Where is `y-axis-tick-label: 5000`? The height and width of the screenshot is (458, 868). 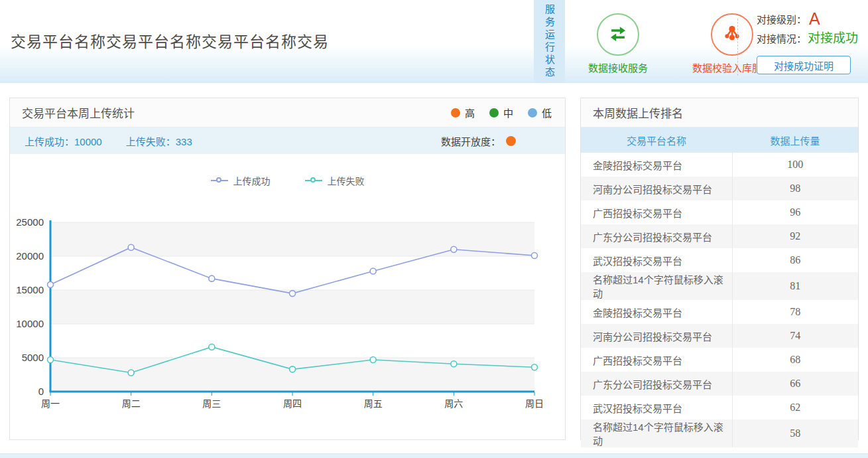 y-axis-tick-label: 5000 is located at coordinates (33, 357).